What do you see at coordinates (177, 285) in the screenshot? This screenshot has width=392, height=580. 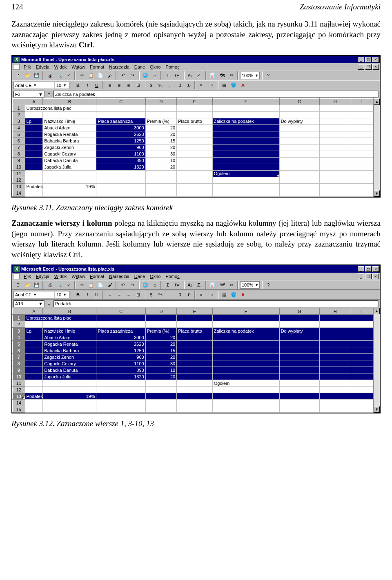 I see `function-icon: f∗` at bounding box center [177, 285].